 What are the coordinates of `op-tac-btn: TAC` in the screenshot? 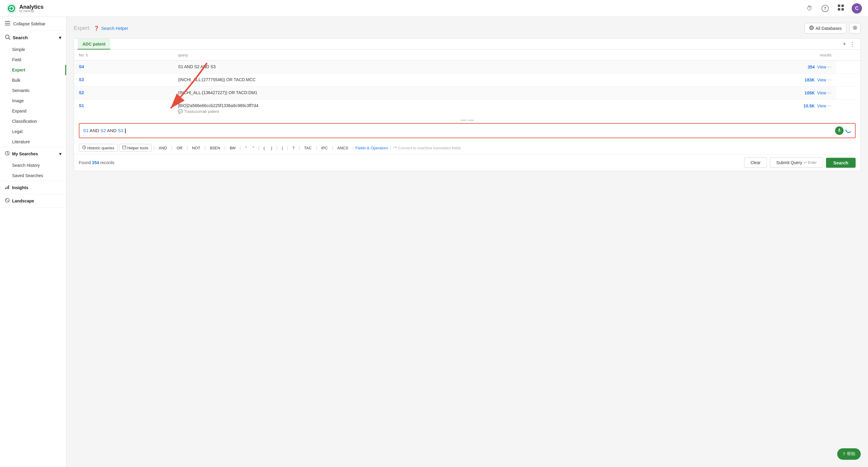 It's located at (308, 148).